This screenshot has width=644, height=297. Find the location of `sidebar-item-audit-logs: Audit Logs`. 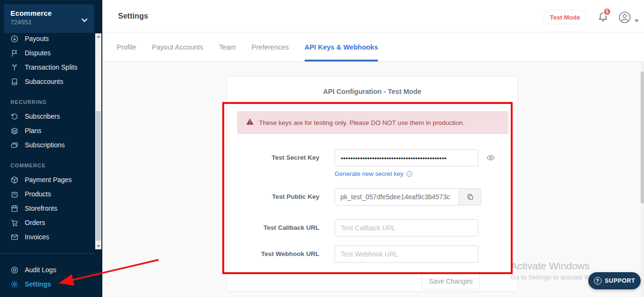

sidebar-item-audit-logs: Audit Logs is located at coordinates (48, 270).